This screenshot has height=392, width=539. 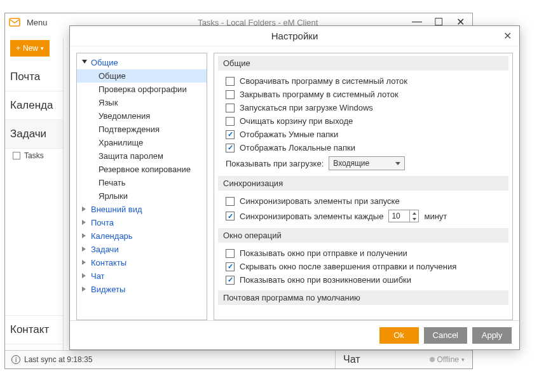 I want to click on section-default-mail-header: Почтовая программа по умолчанию, so click(x=364, y=297).